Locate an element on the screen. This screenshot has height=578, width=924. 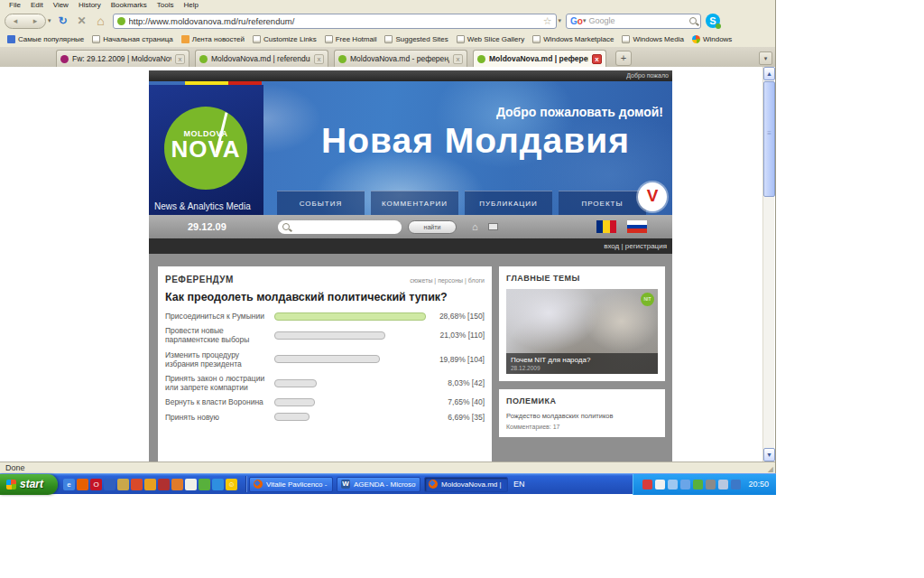
bookmark-item: Самые популярные is located at coordinates (45, 40).